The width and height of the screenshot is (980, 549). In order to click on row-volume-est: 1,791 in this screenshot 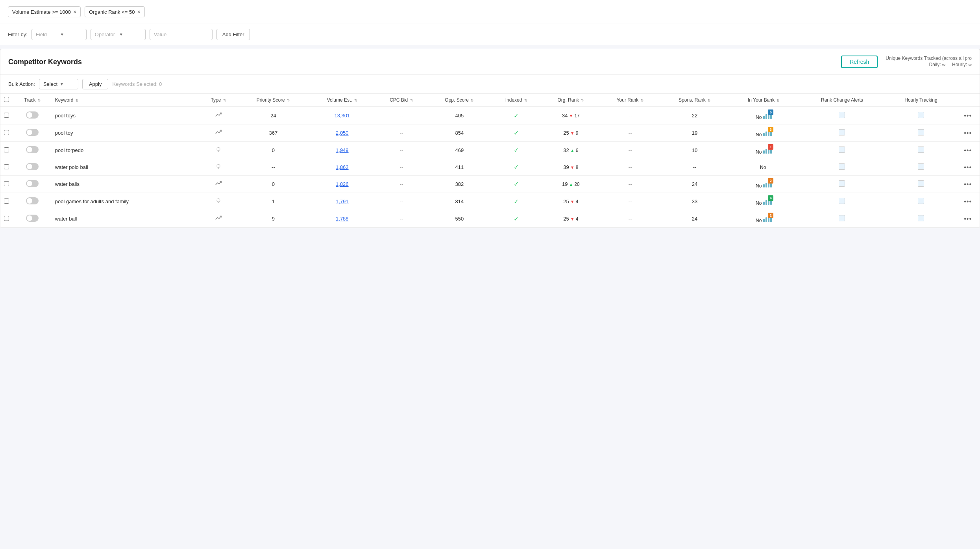, I will do `click(342, 202)`.